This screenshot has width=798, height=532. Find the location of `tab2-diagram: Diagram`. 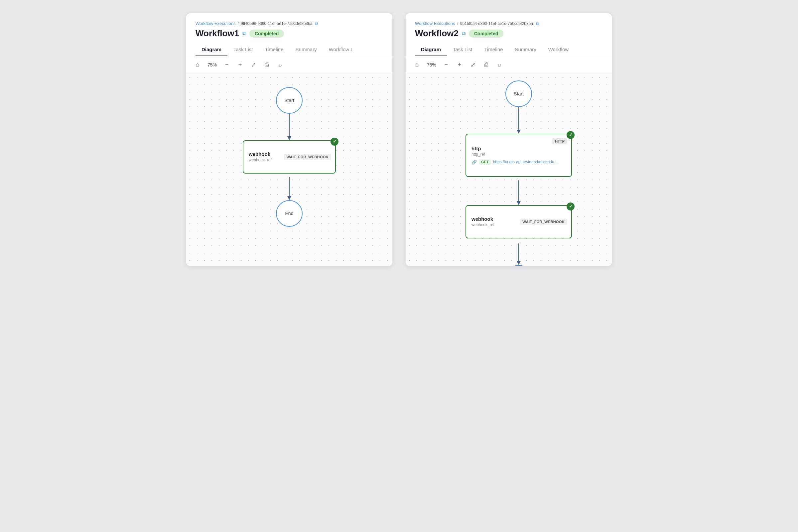

tab2-diagram: Diagram is located at coordinates (431, 50).